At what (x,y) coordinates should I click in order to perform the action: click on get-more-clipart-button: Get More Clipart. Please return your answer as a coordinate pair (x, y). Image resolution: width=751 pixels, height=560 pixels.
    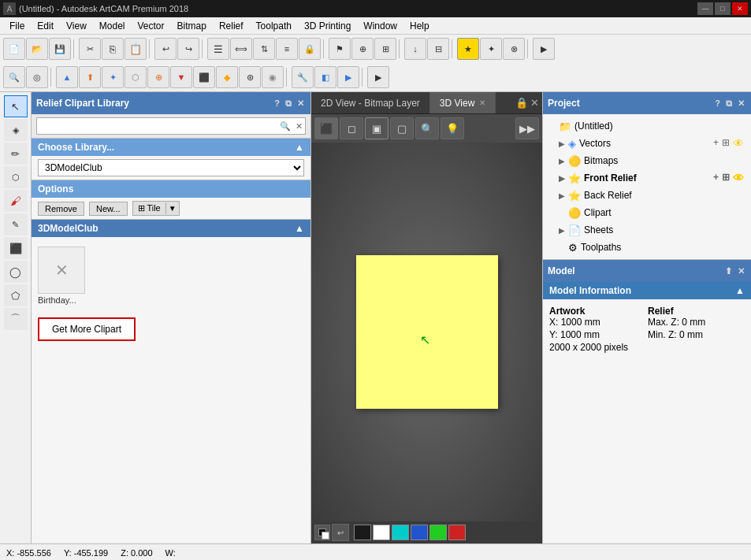
    Looking at the image, I should click on (87, 329).